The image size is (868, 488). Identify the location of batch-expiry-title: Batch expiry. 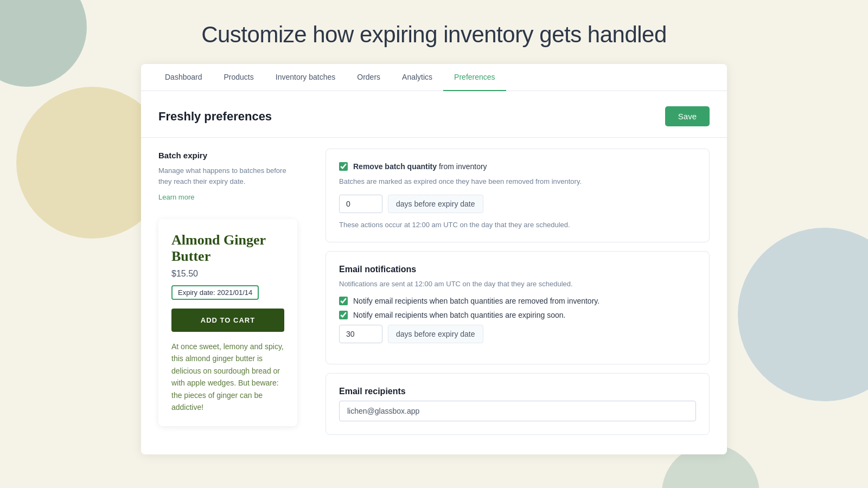
(228, 155).